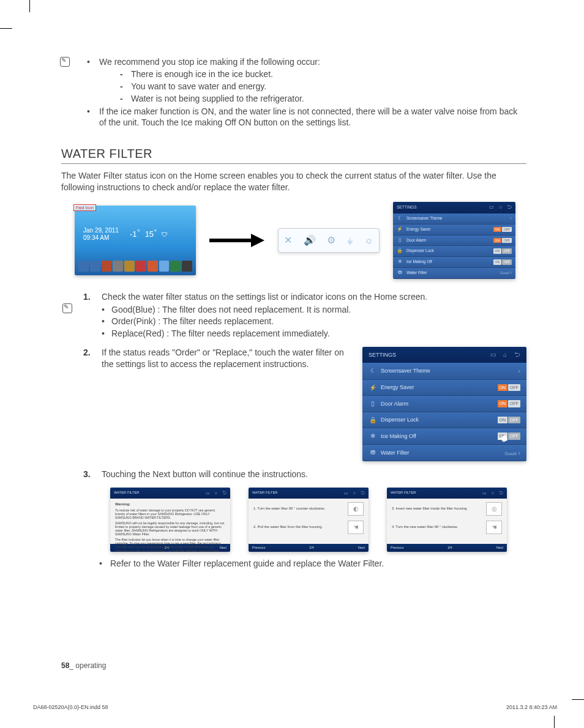  What do you see at coordinates (313, 75) in the screenshot?
I see `rec-dash-1: There is enough ice in the ice bucket.` at bounding box center [313, 75].